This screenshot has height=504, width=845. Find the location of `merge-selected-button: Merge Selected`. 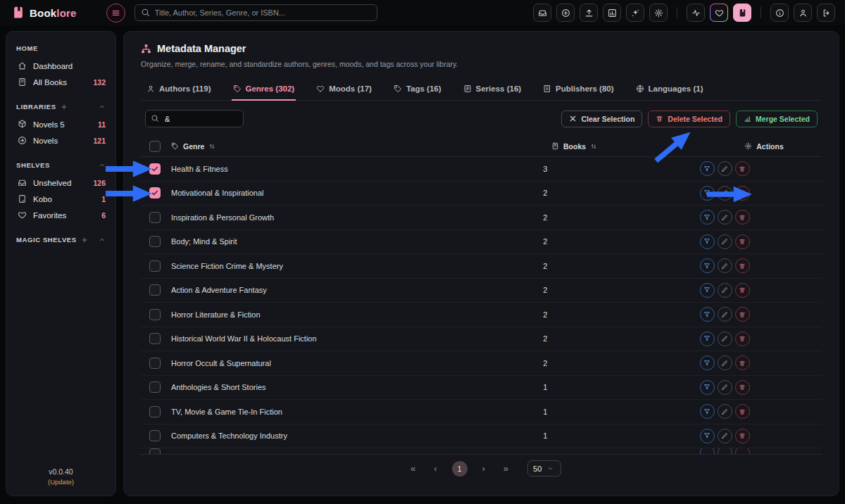

merge-selected-button: Merge Selected is located at coordinates (777, 119).